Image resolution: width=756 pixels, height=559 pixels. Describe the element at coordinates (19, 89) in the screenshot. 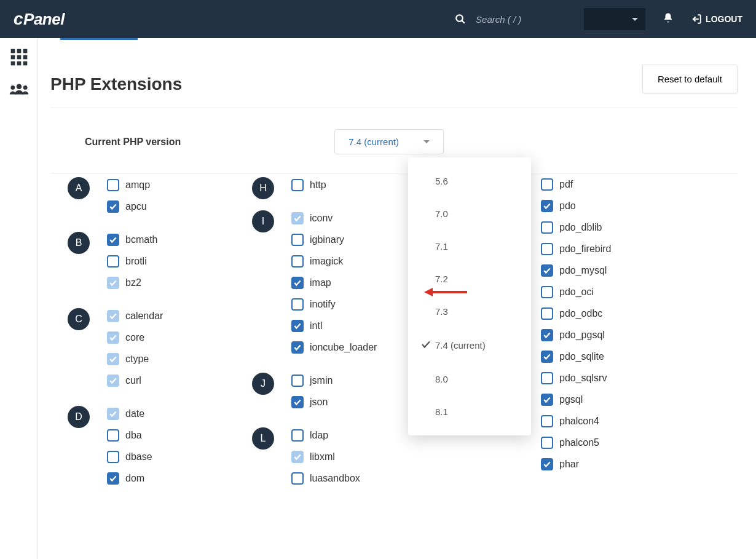

I see `users-icon` at that location.